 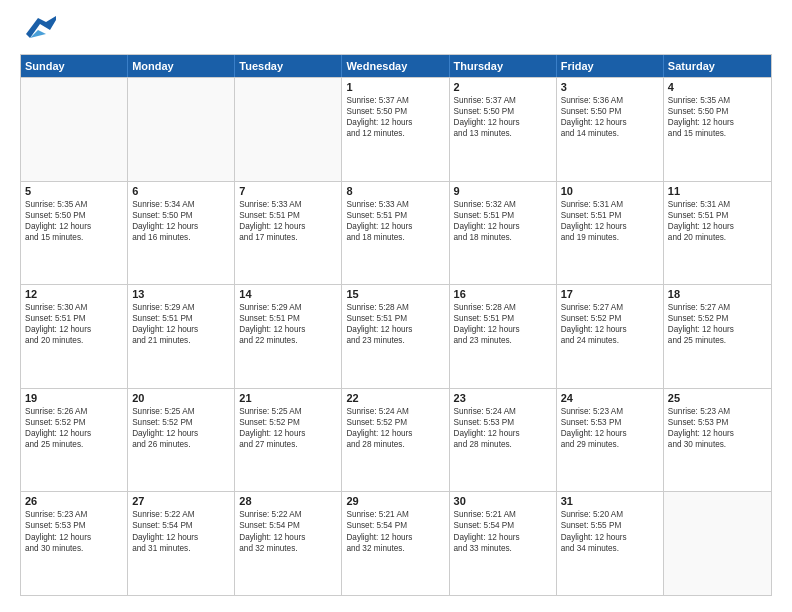 What do you see at coordinates (181, 221) in the screenshot?
I see `day-info: Sunrise: 5:34 AM Sunset: 5:50 PM Dayligh…` at bounding box center [181, 221].